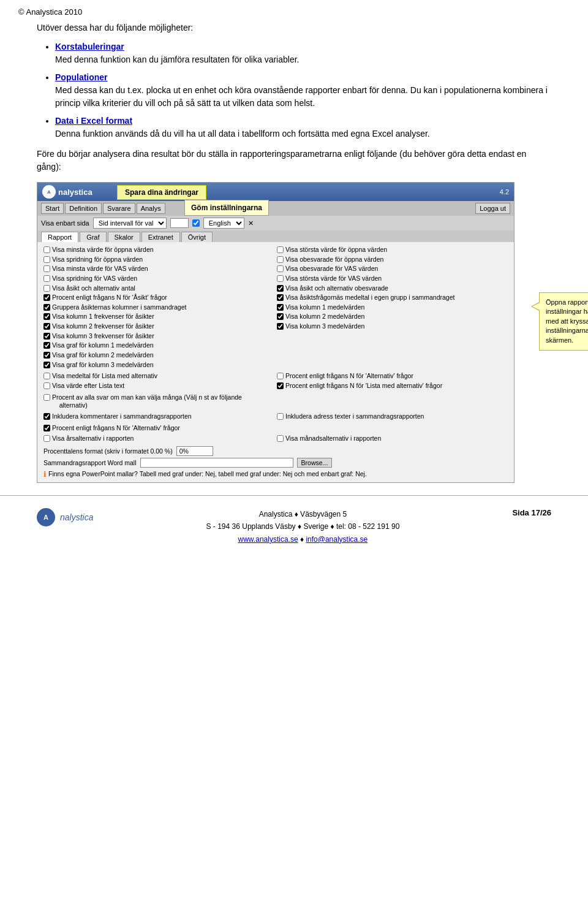  Describe the element at coordinates (281, 298) in the screenshot. I see `chk-asikt-medeltal` at that location.